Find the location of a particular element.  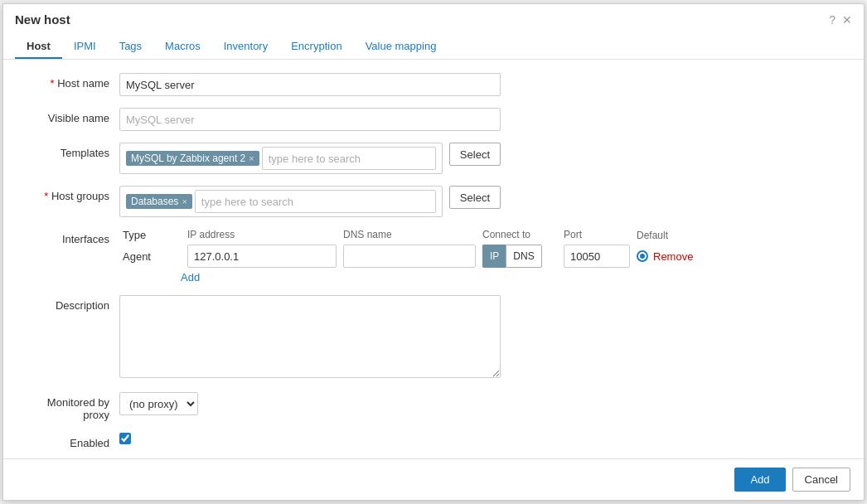

interface-row: Agent IP DNS is located at coordinates (483, 256).